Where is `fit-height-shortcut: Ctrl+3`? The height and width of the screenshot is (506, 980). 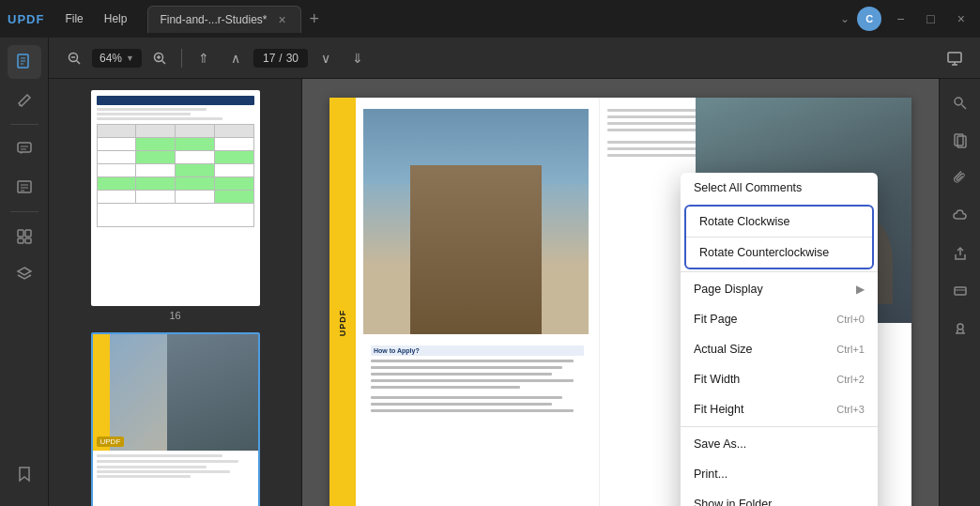 fit-height-shortcut: Ctrl+3 is located at coordinates (850, 409).